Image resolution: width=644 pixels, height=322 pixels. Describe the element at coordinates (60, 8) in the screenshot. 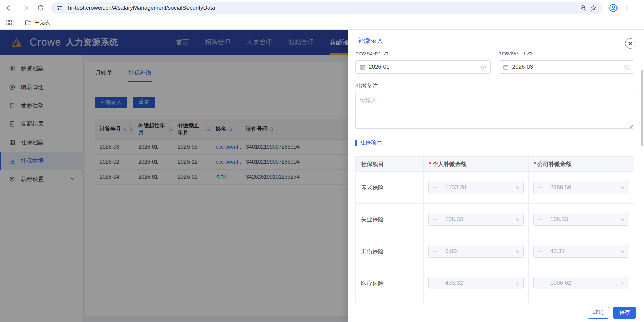

I see `site-info-icon` at that location.